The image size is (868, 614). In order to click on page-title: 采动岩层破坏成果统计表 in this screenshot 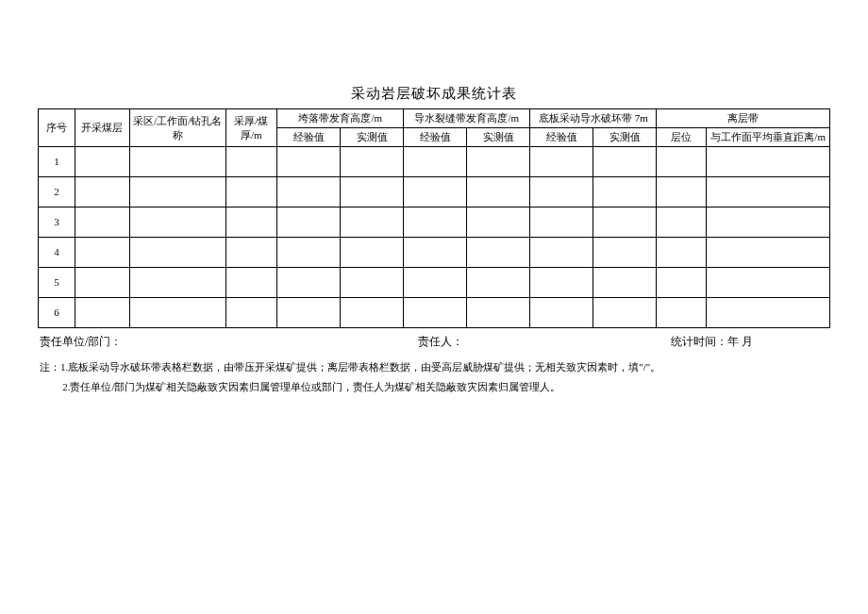, I will do `click(434, 94)`.